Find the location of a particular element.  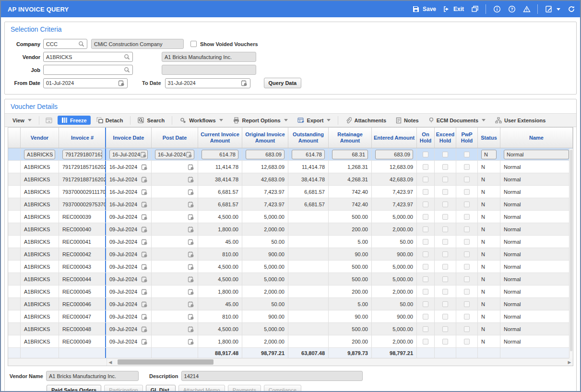

name-cell: Normal is located at coordinates (536, 154).